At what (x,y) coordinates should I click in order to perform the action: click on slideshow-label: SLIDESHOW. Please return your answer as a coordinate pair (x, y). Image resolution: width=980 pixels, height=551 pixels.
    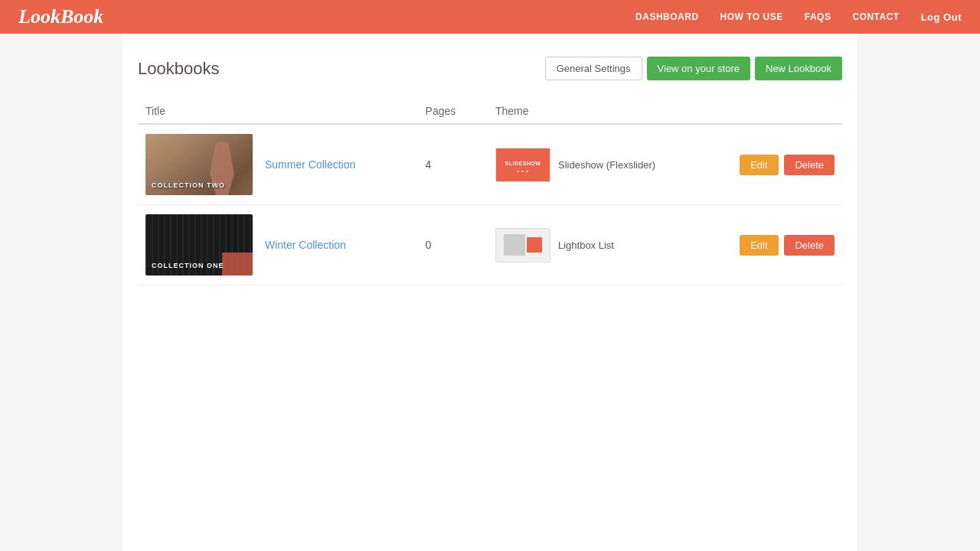
    Looking at the image, I should click on (524, 164).